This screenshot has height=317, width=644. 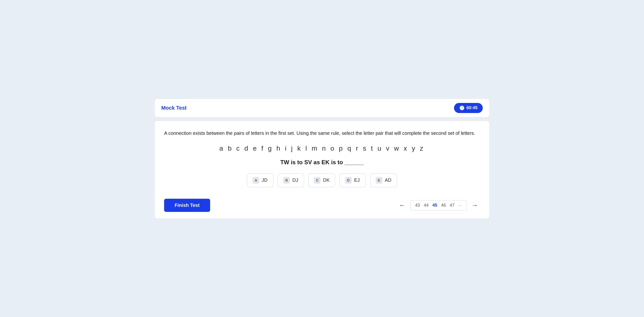 What do you see at coordinates (322, 205) in the screenshot?
I see `footer-row: Finish Test ← 43 44 45 46 47 ··· →` at bounding box center [322, 205].